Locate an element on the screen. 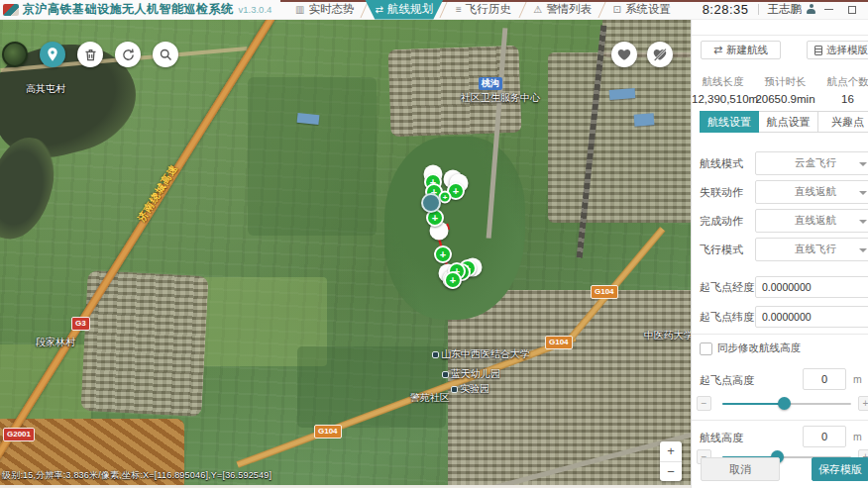  trash-icon is located at coordinates (91, 55).